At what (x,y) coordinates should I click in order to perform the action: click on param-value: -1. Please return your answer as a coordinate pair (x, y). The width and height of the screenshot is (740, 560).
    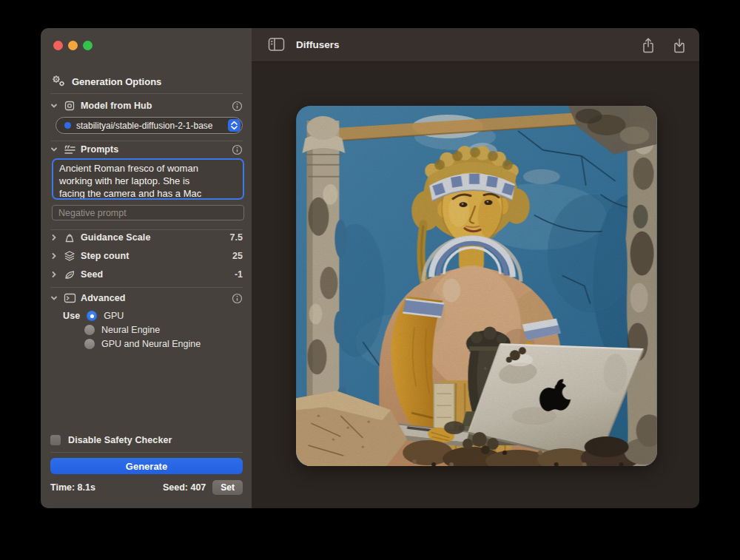
    Looking at the image, I should click on (238, 274).